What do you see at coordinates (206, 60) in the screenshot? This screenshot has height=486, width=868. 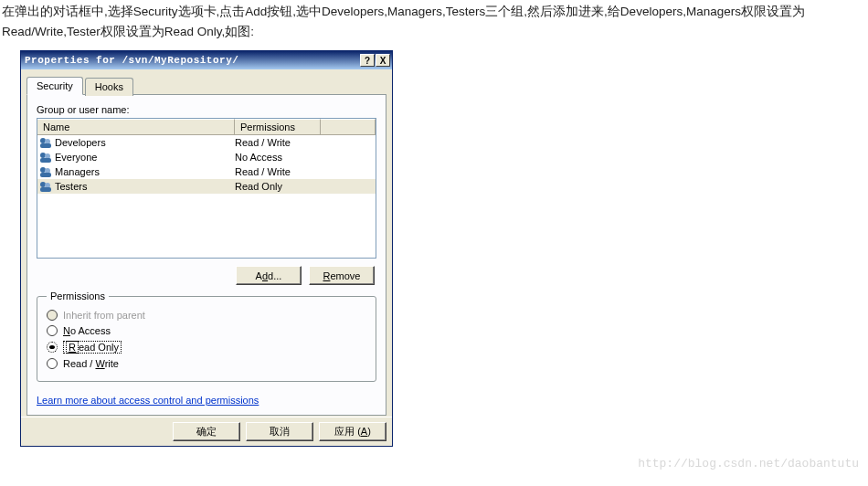 I see `titlebar: Properties for /svn/MyRepository/ ? X` at bounding box center [206, 60].